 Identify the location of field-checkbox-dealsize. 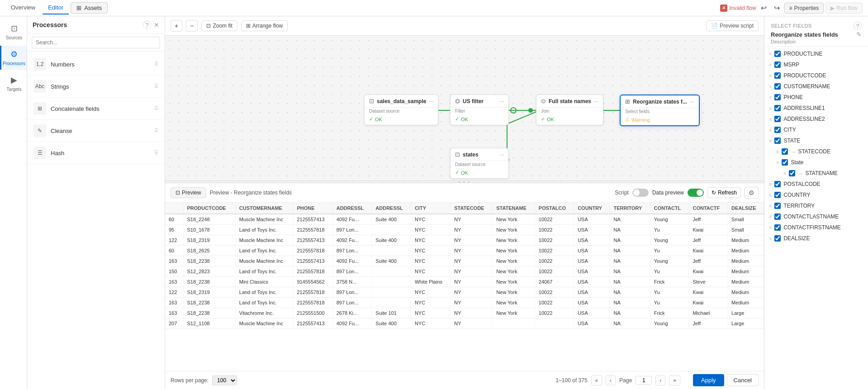
(778, 238).